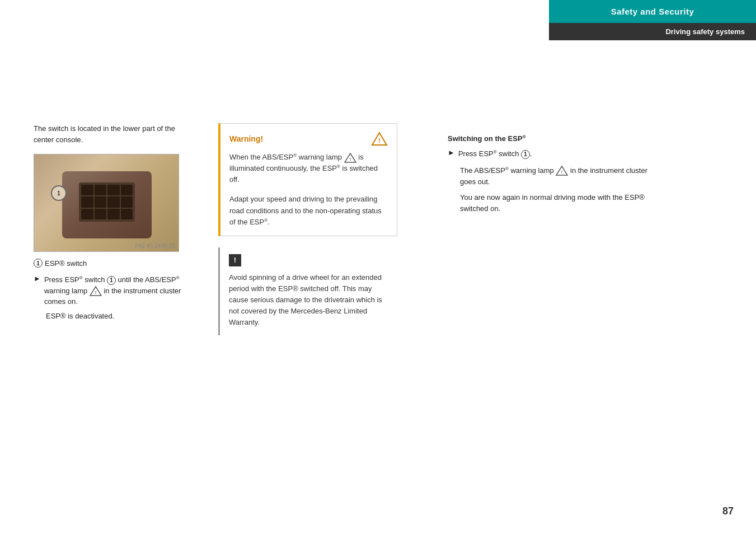 This screenshot has height=534, width=756. What do you see at coordinates (560, 203) in the screenshot?
I see `right-subtext-2: You are now again in normal driving mode…` at bounding box center [560, 203].